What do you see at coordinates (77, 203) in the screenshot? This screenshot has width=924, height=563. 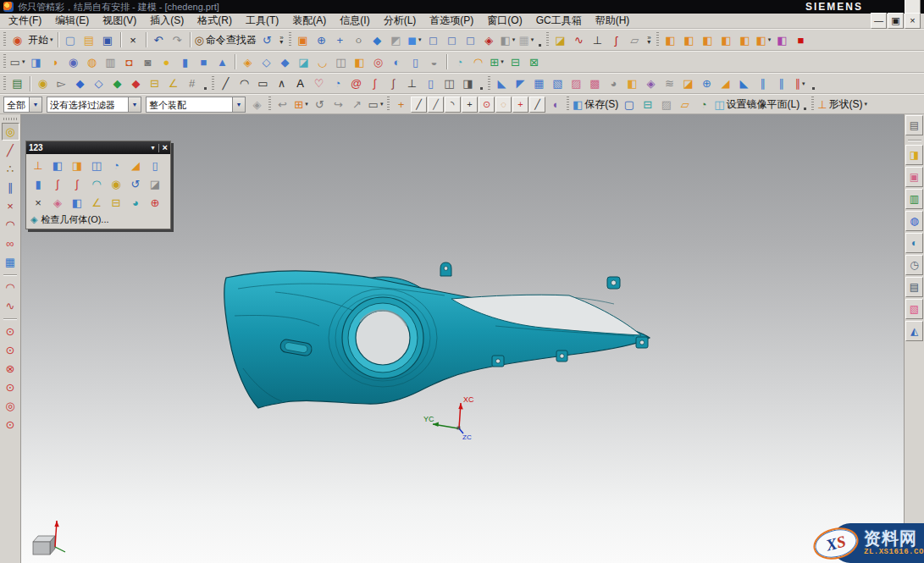 I see `palette-block-pin-button: ◧` at bounding box center [77, 203].